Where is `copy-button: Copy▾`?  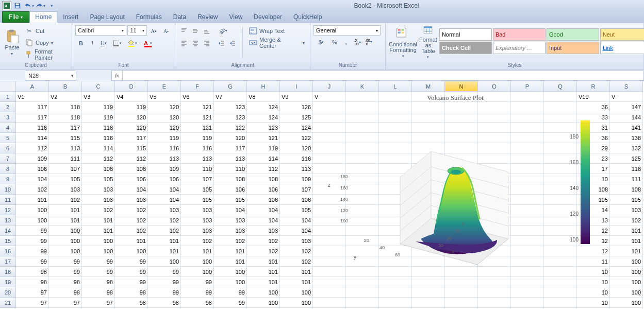 copy-button: Copy▾ is located at coordinates (46, 43).